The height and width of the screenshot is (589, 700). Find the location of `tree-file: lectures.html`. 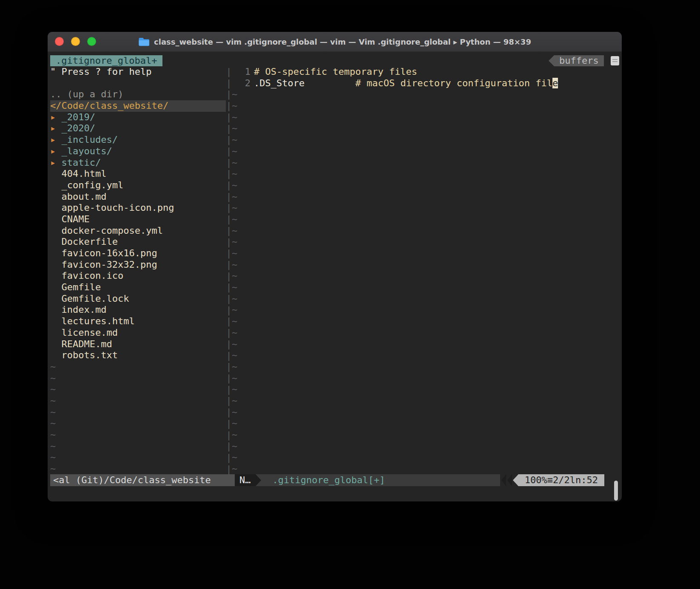

tree-file: lectures.html is located at coordinates (138, 321).